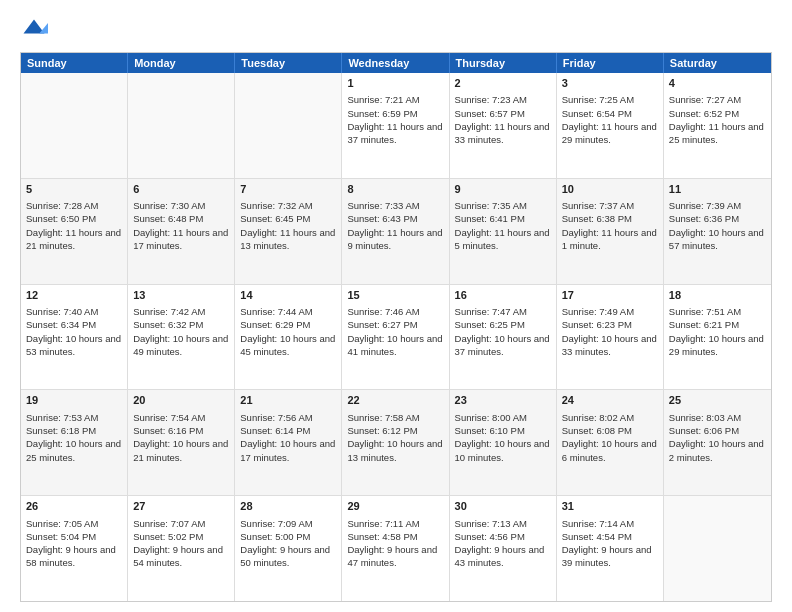  Describe the element at coordinates (62, 524) in the screenshot. I see `sunrise-text: Sunrise: 7:05 AM` at that location.